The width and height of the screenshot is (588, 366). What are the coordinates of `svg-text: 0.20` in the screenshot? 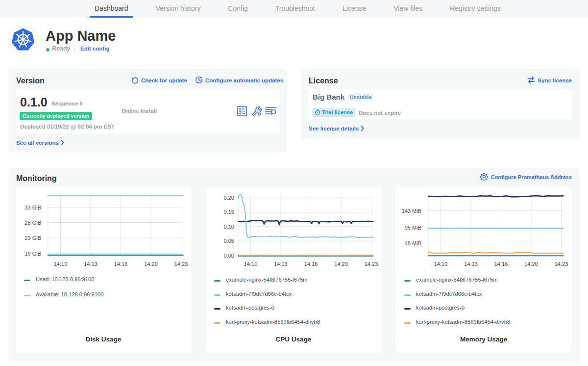 It's located at (229, 198).